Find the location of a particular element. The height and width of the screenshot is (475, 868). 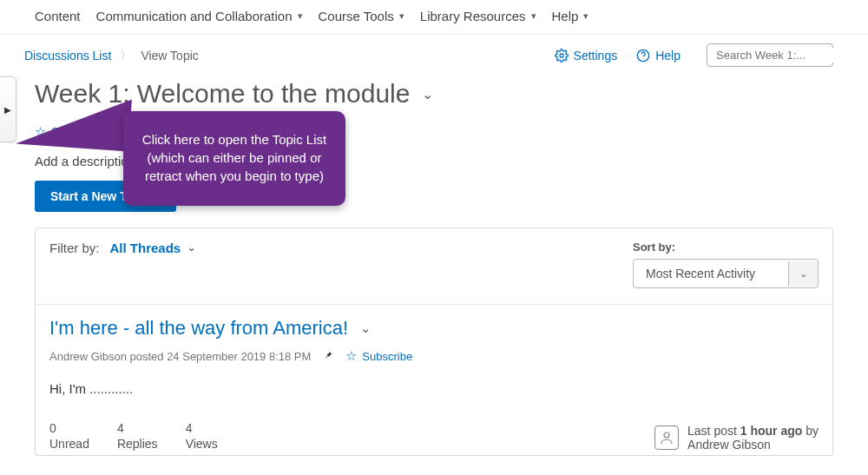

top-nav: Content Communication and Collaboration▾… is located at coordinates (434, 17).